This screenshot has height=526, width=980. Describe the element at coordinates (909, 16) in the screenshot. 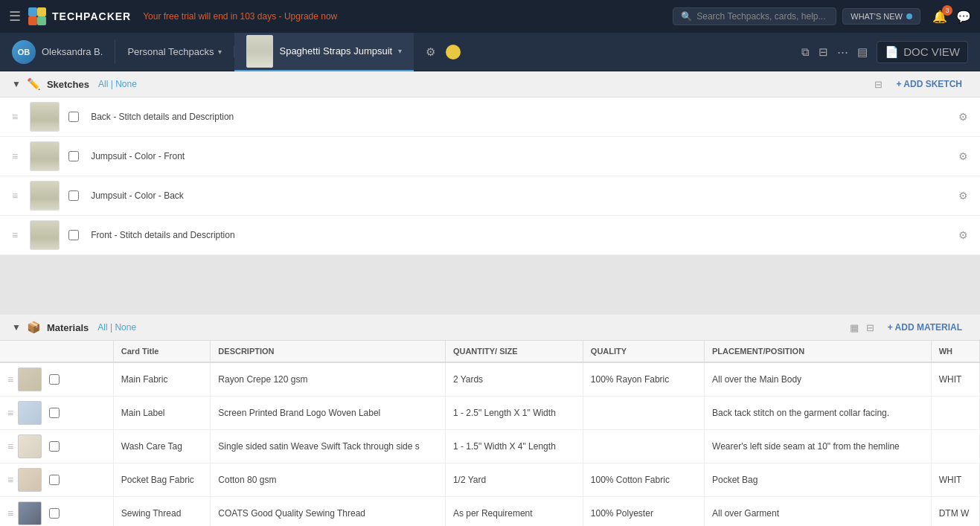

I see `whats-new-dot` at that location.